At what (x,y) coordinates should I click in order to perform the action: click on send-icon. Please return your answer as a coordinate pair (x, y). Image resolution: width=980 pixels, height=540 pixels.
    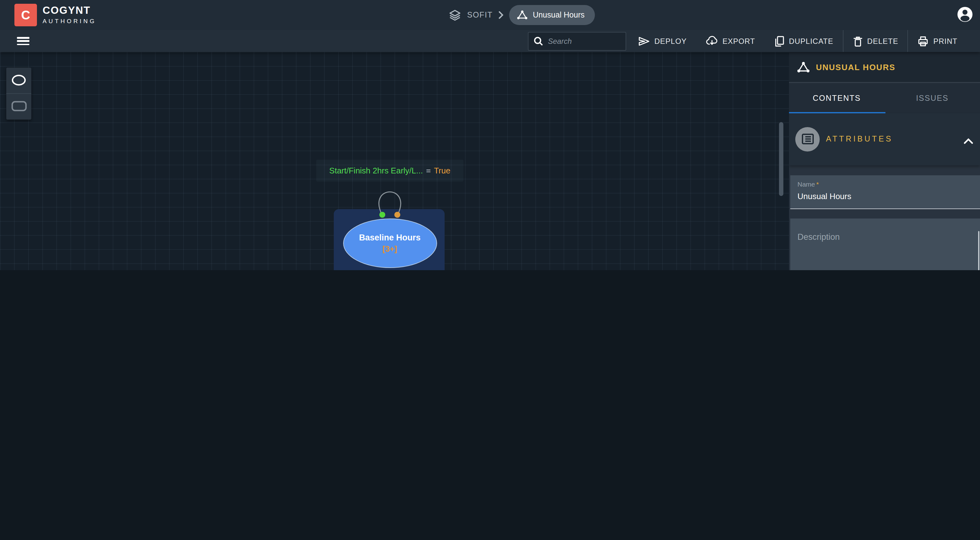
    Looking at the image, I should click on (644, 41).